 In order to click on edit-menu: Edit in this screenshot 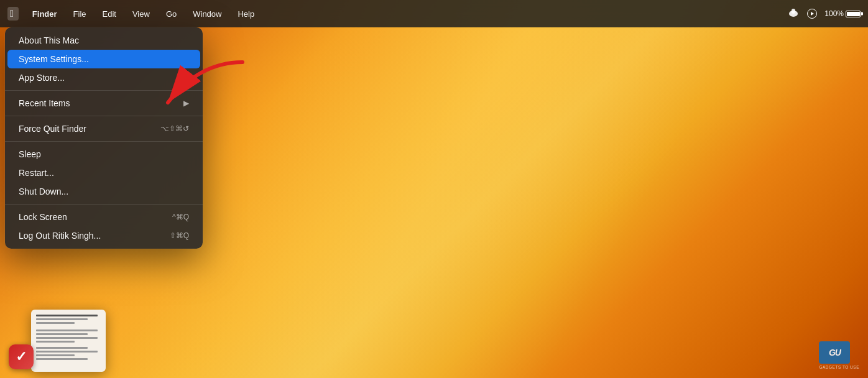, I will do `click(109, 14)`.